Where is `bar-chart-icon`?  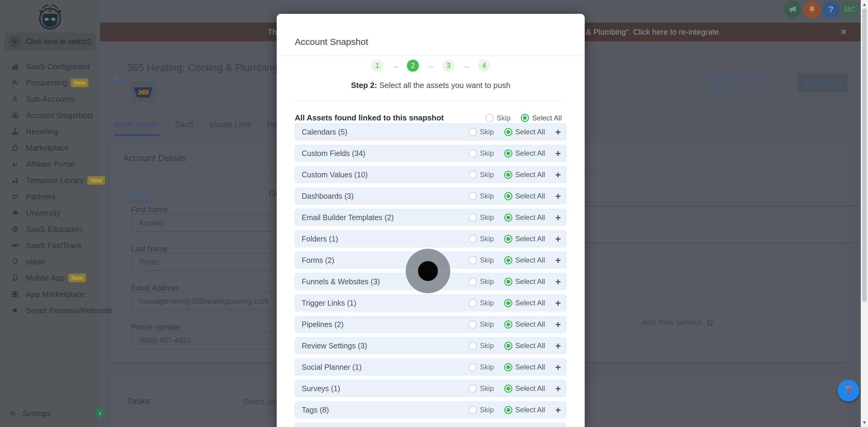 bar-chart-icon is located at coordinates (15, 67).